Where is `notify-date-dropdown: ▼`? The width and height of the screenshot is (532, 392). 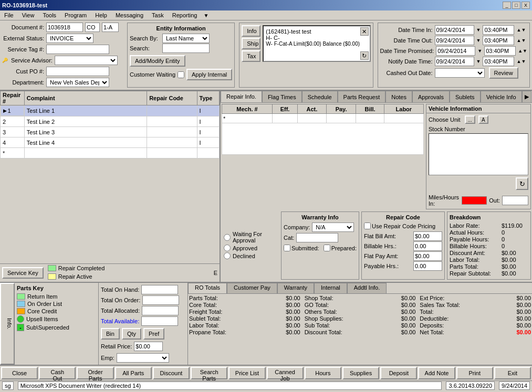 notify-date-dropdown: ▼ is located at coordinates (479, 61).